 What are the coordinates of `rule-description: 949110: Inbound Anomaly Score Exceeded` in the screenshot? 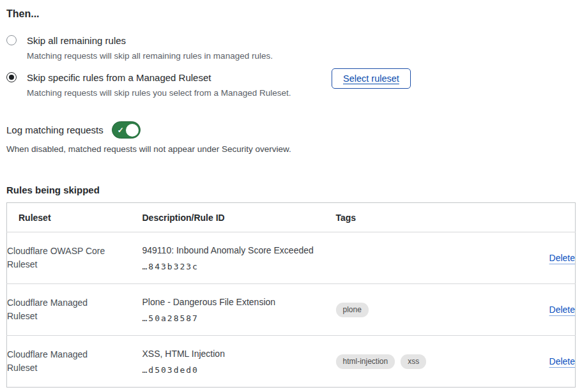 It's located at (239, 250).